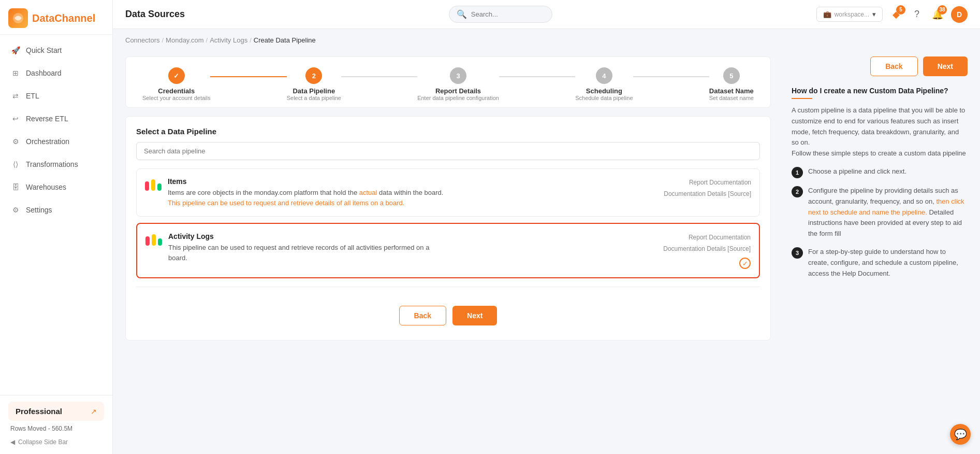  I want to click on step-3-label: Report Details, so click(458, 91).